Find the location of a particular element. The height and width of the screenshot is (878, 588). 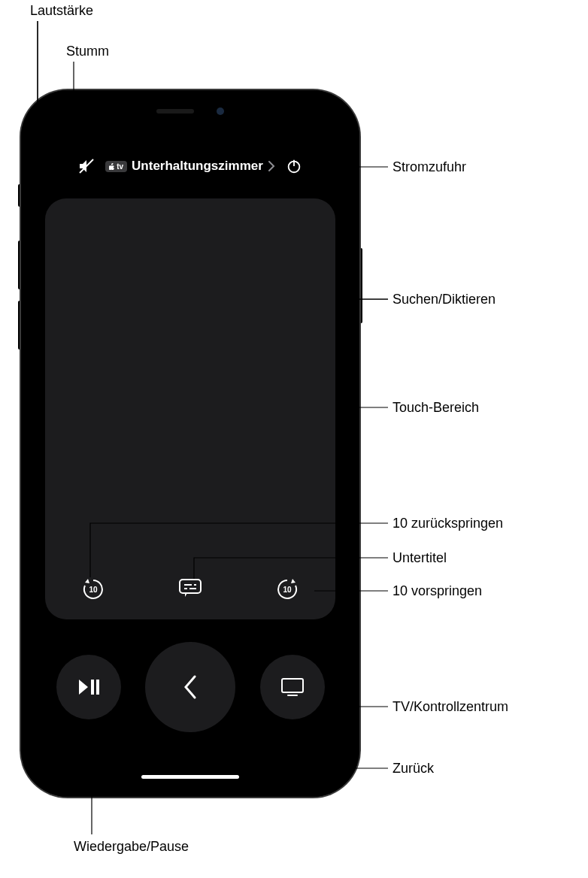

device-name: Unterhaltungszimmer is located at coordinates (197, 166).